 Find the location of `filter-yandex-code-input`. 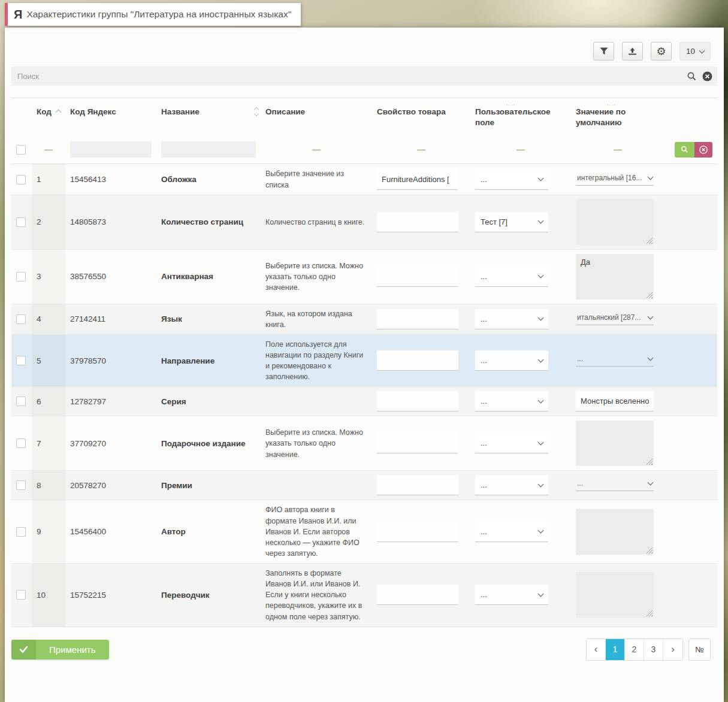

filter-yandex-code-input is located at coordinates (111, 150).